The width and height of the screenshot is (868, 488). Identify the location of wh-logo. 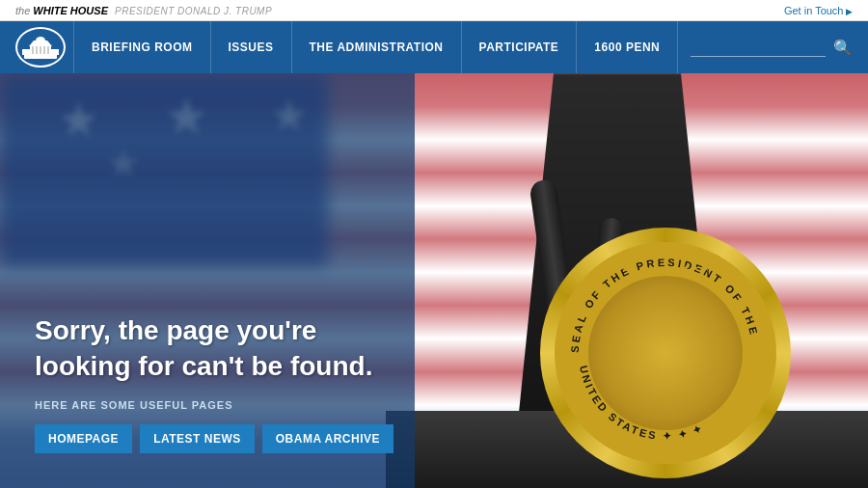
(41, 47).